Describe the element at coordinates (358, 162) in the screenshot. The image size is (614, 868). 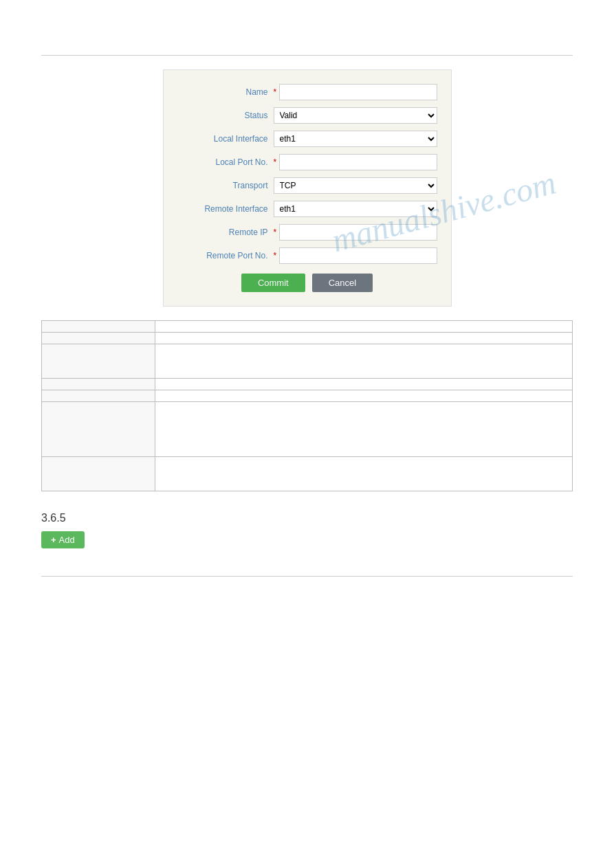
I see `local-port-input` at that location.